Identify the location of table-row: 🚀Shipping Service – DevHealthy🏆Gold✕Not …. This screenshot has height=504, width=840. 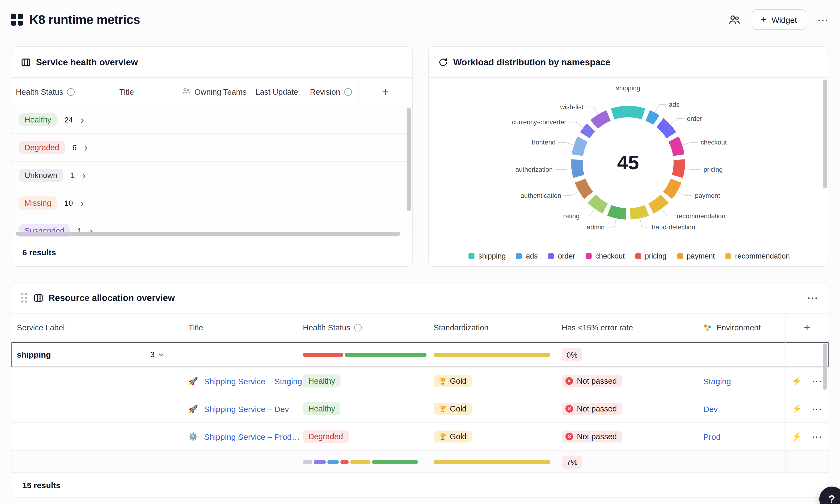
(420, 409).